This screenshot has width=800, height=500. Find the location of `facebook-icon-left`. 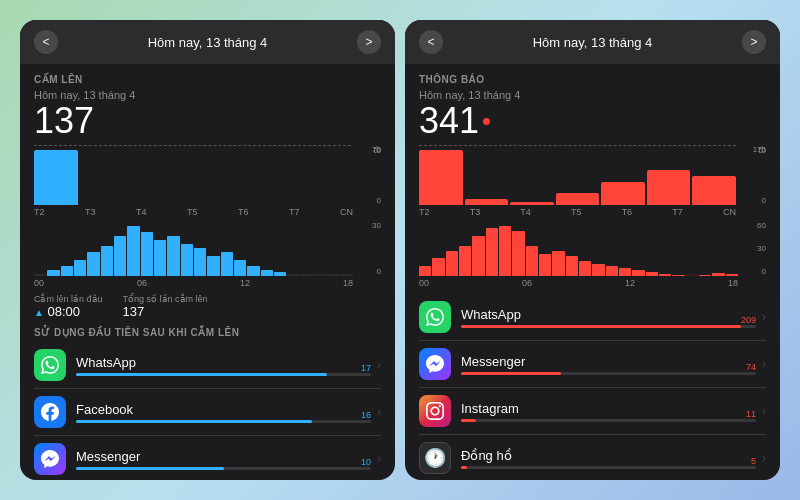

facebook-icon-left is located at coordinates (50, 412).